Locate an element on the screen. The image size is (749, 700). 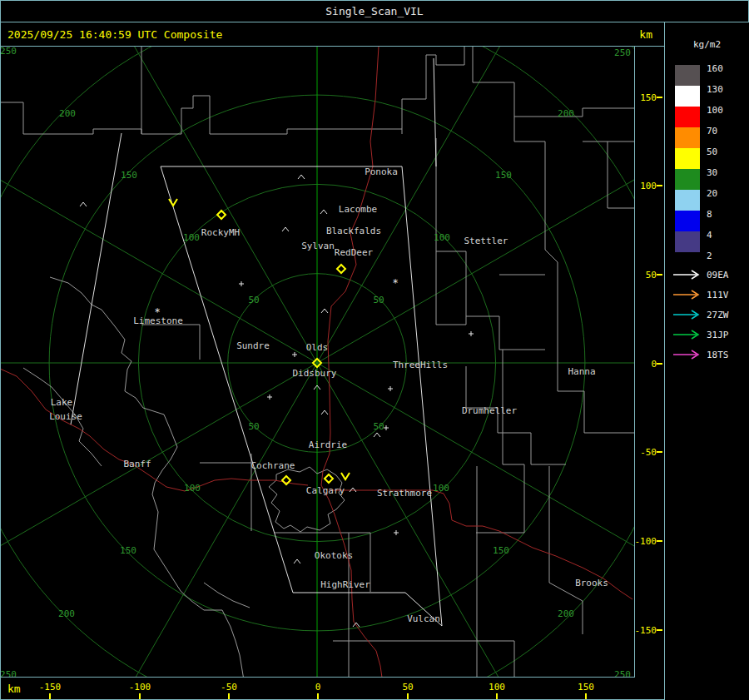
city-label: Airdrie is located at coordinates (328, 444).